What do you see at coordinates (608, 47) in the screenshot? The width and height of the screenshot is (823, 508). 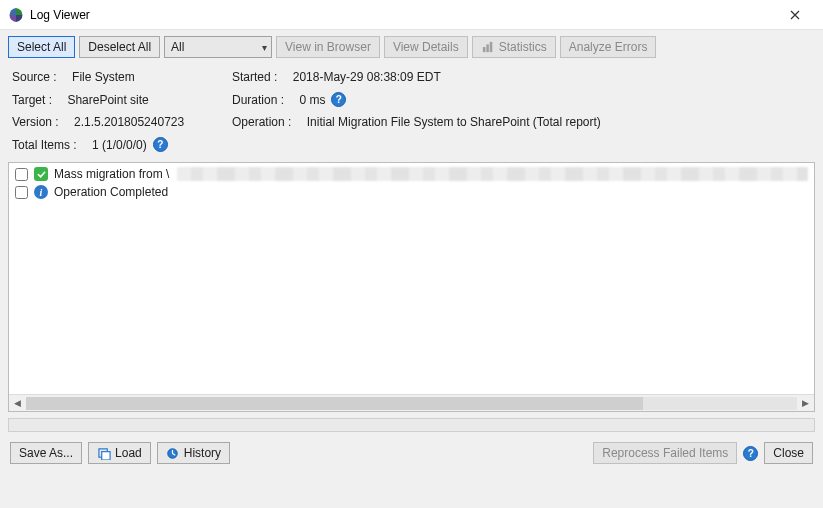 I see `analyze-errors-button: Analyze Errors` at bounding box center [608, 47].